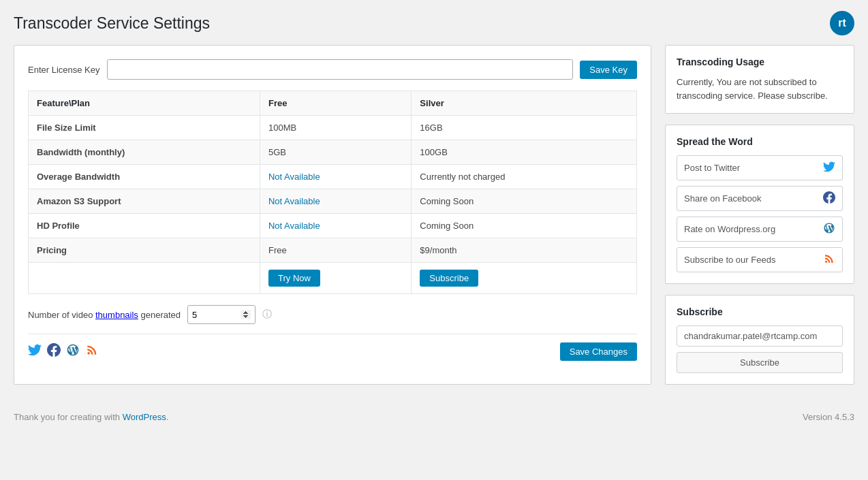 This screenshot has width=868, height=480. Describe the element at coordinates (267, 315) in the screenshot. I see `info-icon: ⓘ` at that location.